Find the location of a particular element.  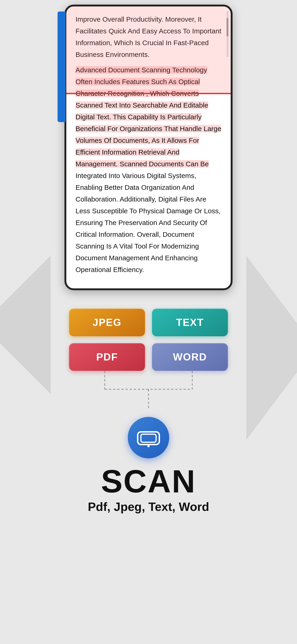

connector-area is located at coordinates (148, 392).